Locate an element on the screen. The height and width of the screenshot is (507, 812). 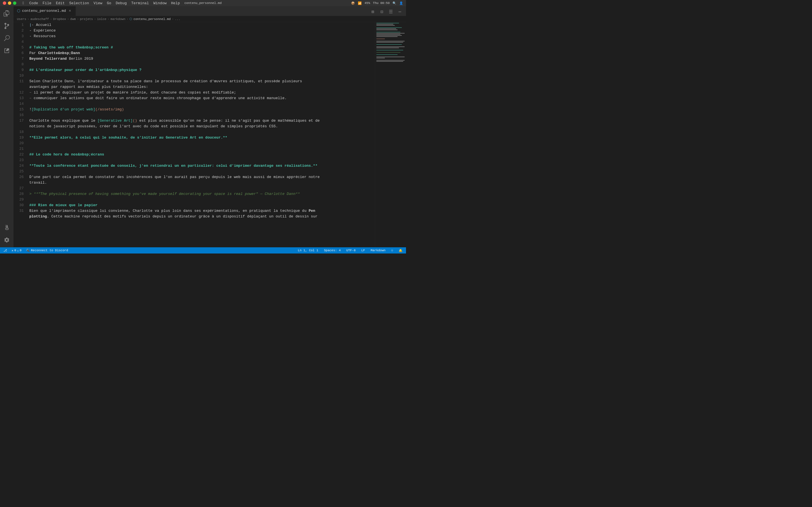
smiley-icon: ☺ is located at coordinates (392, 250).